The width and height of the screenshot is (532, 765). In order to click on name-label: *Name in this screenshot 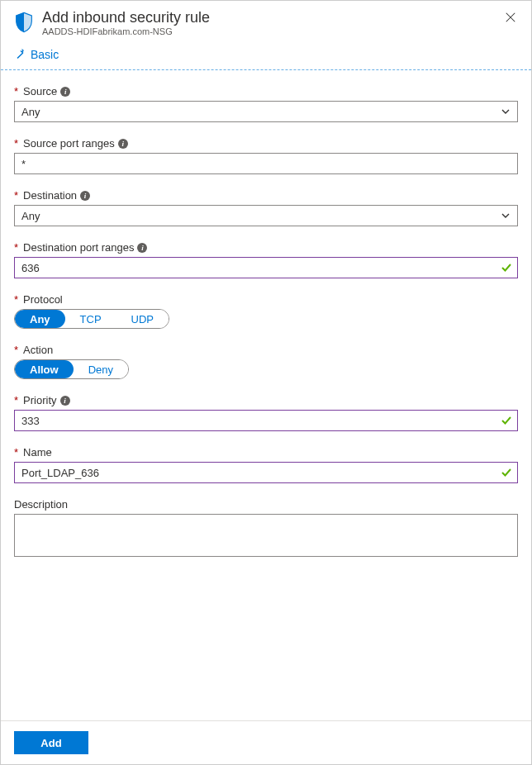, I will do `click(266, 453)`.